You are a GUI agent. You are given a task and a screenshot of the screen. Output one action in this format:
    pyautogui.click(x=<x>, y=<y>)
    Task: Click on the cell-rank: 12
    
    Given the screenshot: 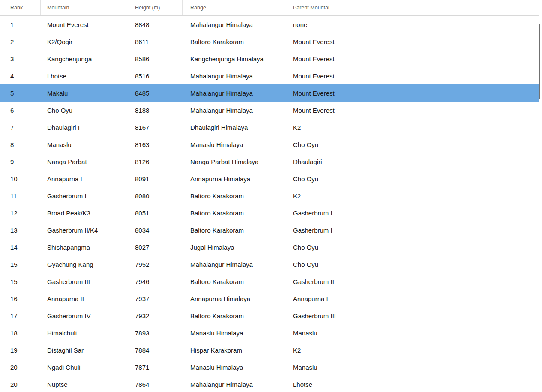 What is the action you would take?
    pyautogui.click(x=21, y=213)
    